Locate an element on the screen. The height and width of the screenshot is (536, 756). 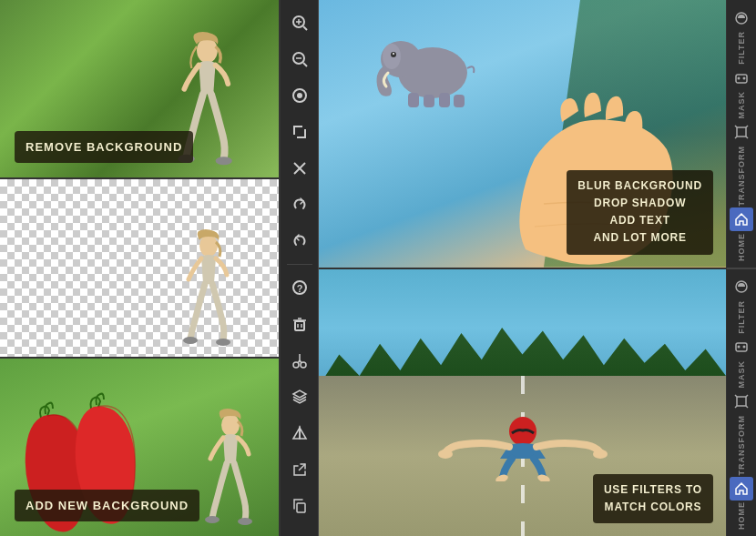
remove-bg-label: REMOVE BACKGROUND is located at coordinates (104, 147).